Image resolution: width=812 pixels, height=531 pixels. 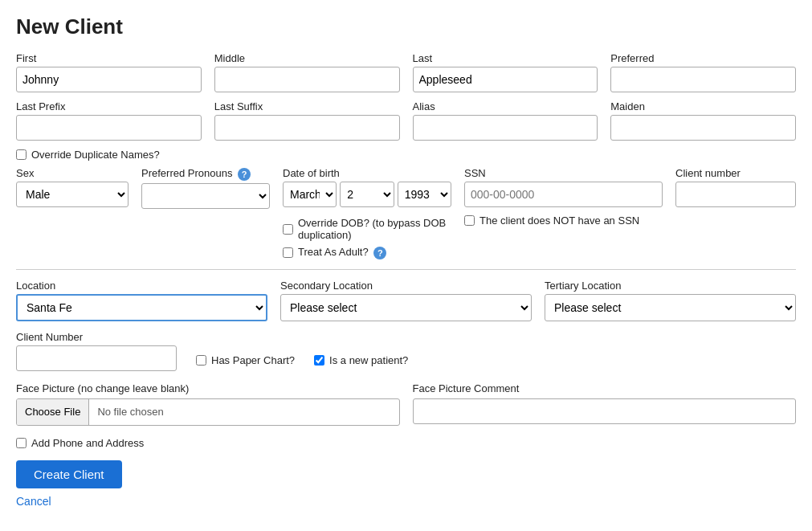 I want to click on tertiary-location-select: Please select, so click(x=670, y=308).